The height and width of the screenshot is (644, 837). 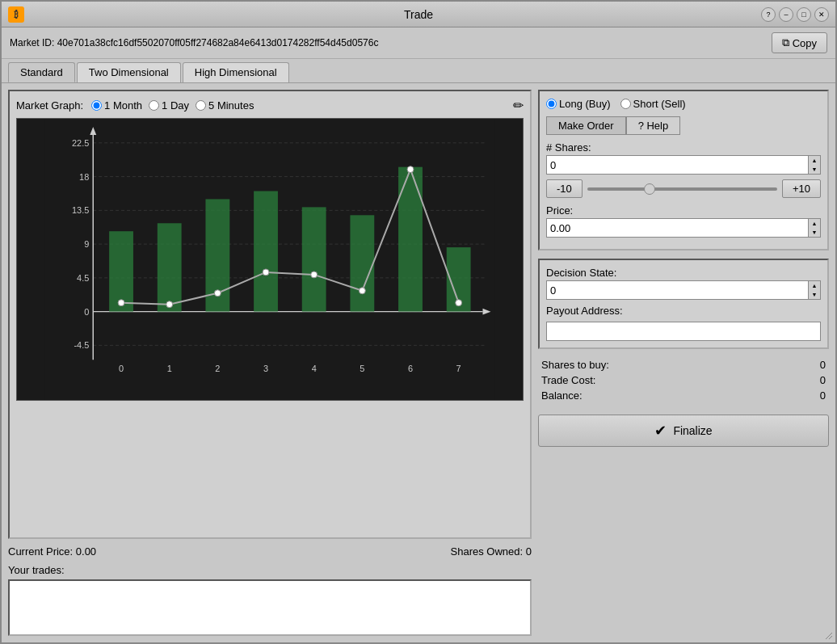 I want to click on shares-to-buy-label: Shares to buy:, so click(x=575, y=365).